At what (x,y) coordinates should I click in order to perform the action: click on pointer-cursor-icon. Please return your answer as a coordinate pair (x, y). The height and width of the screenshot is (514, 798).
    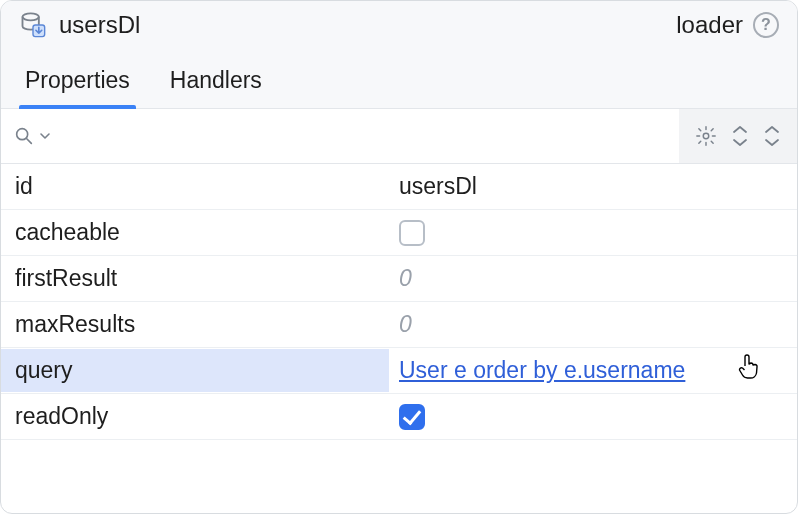
    Looking at the image, I should click on (750, 370).